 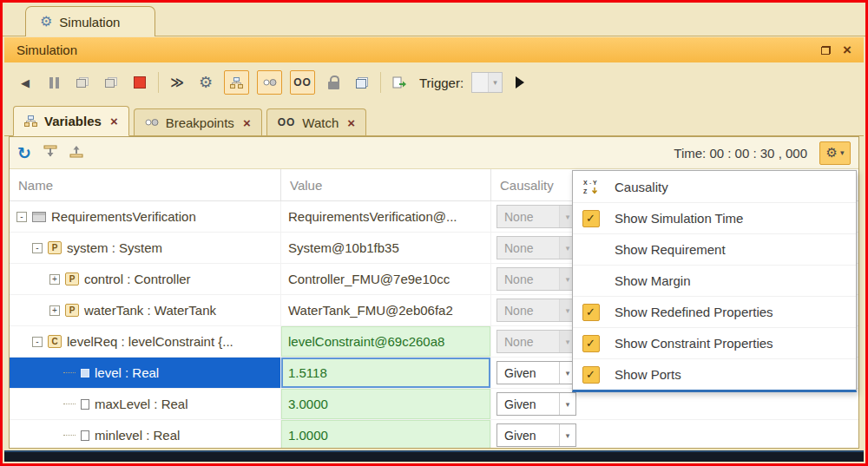 I want to click on toolbar-overflow-icon: ≫, so click(x=177, y=82).